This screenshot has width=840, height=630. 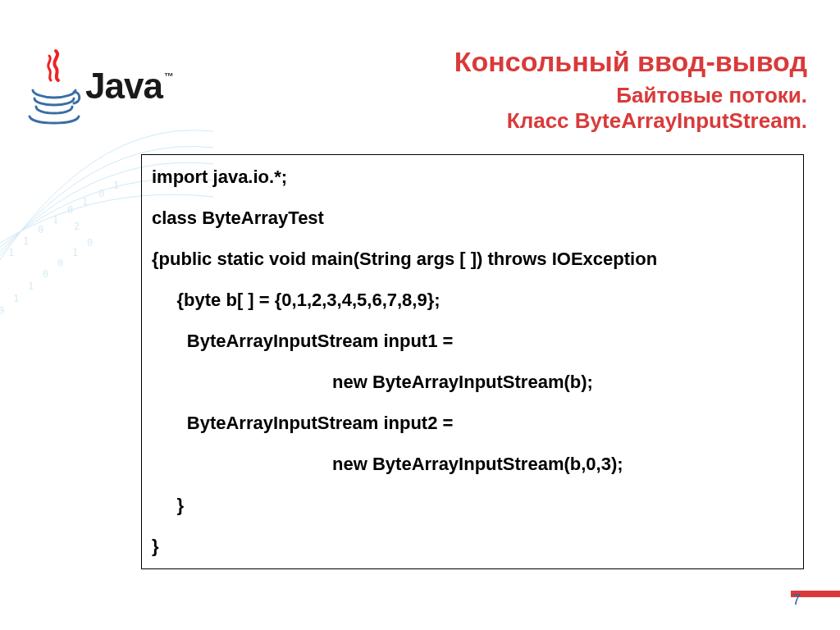 I want to click on title-sub-1: Байтовые потоки., so click(x=559, y=95).